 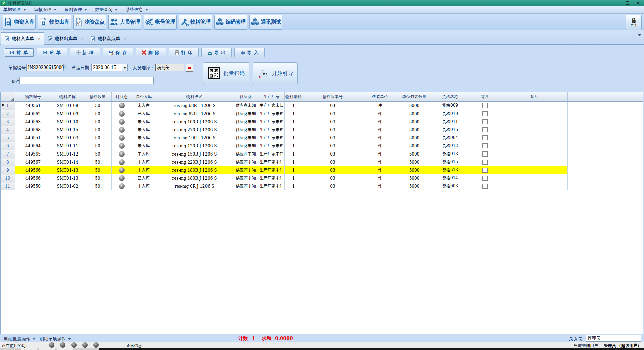 I want to click on cell-name: SMT01-15, so click(x=67, y=130).